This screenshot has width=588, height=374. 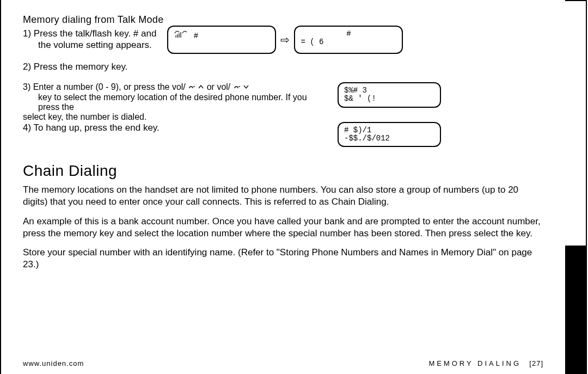 What do you see at coordinates (81, 233) in the screenshot?
I see `chain-p2-key1: memory` at bounding box center [81, 233].